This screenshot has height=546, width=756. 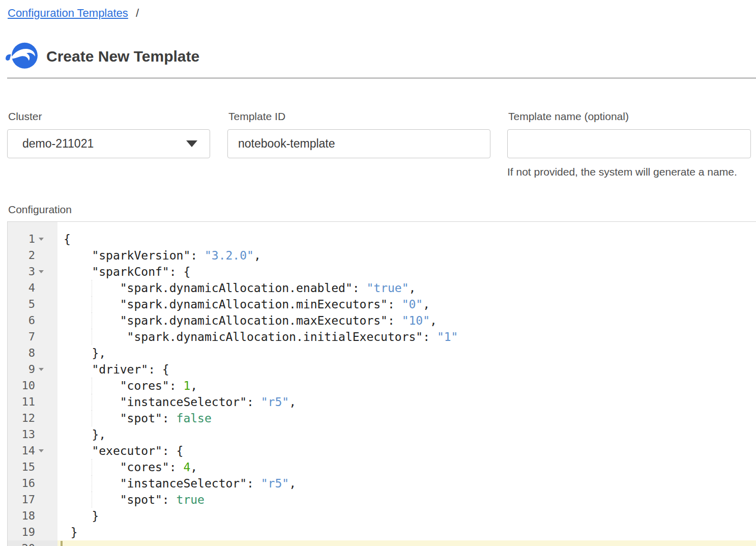 I want to click on editor-line: 11 "instanceSelector": "r5",, so click(x=382, y=402).